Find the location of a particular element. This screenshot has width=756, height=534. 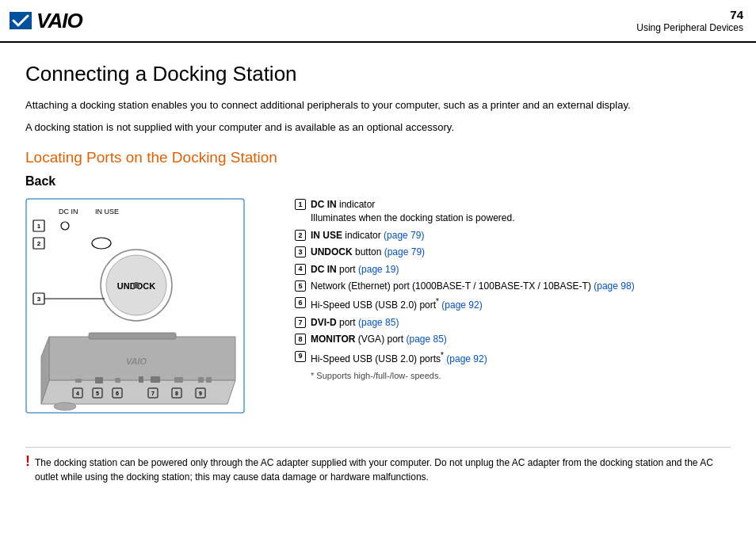

svg-text: 1 is located at coordinates (40, 227).